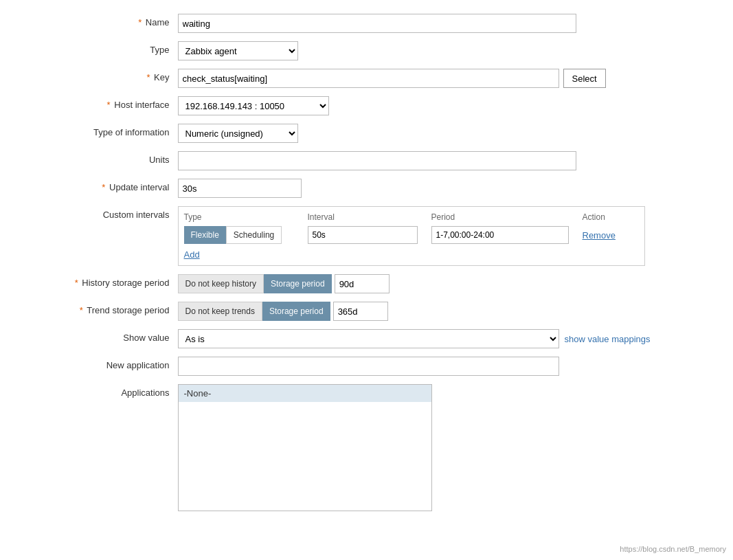  What do you see at coordinates (370, 217) in the screenshot?
I see `col-interval-header: Interval` at bounding box center [370, 217].